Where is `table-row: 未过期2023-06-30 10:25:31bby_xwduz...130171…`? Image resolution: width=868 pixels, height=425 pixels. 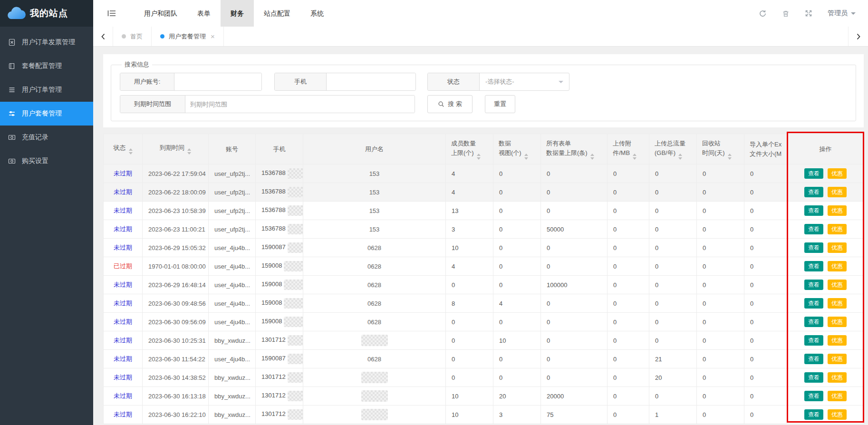
table-row: 未过期2023-06-30 10:25:31bby_xwduz...130171… is located at coordinates (484, 340).